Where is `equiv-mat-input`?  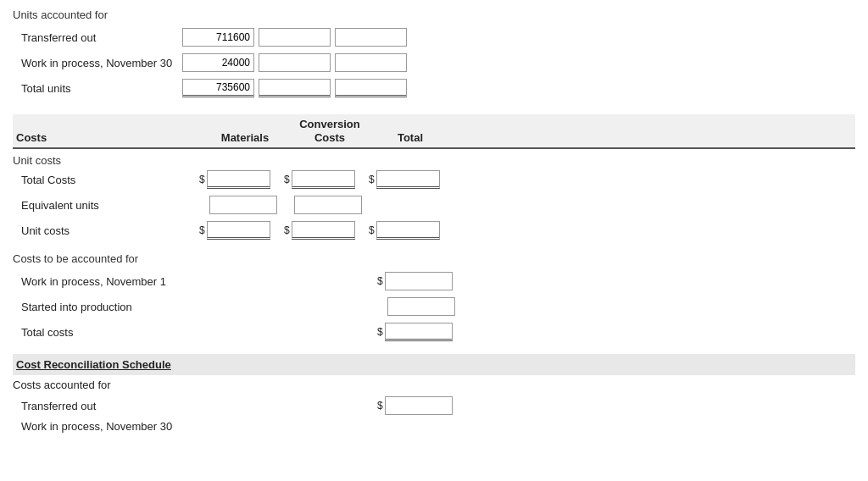 equiv-mat-input is located at coordinates (243, 205).